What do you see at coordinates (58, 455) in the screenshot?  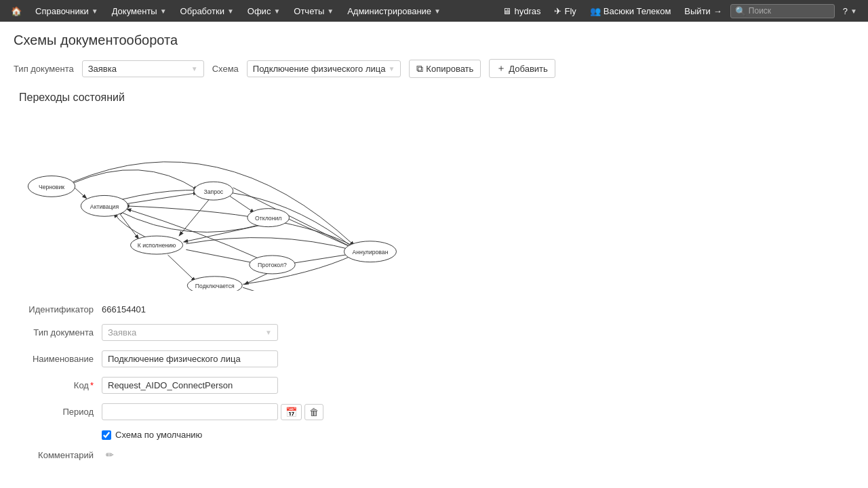 I see `comment-label: Комментарий` at bounding box center [58, 455].